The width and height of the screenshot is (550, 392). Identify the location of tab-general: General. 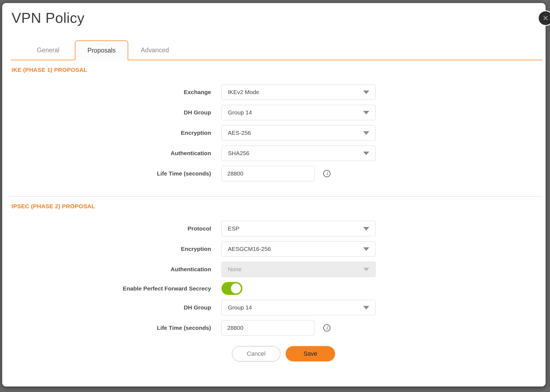
(48, 50).